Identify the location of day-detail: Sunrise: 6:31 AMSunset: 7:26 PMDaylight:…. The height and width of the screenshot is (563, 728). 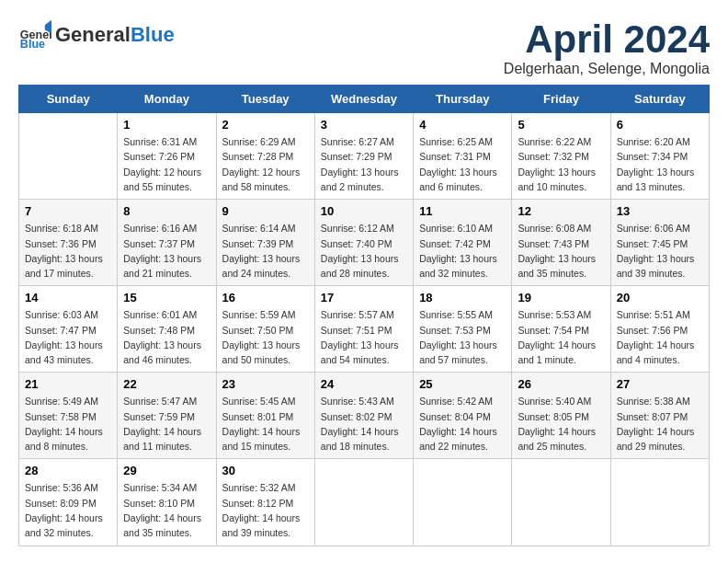
(166, 164).